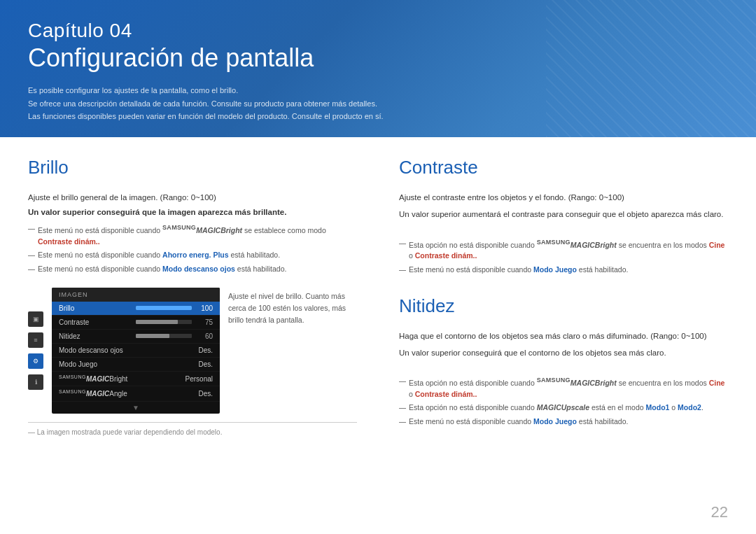 This screenshot has width=756, height=534. What do you see at coordinates (564, 307) in the screenshot?
I see `nitidez-title: Nitidez` at bounding box center [564, 307].